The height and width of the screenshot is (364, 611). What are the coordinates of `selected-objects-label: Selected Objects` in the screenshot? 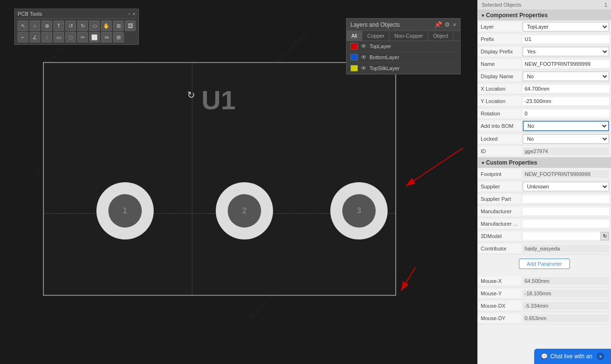 It's located at (501, 5).